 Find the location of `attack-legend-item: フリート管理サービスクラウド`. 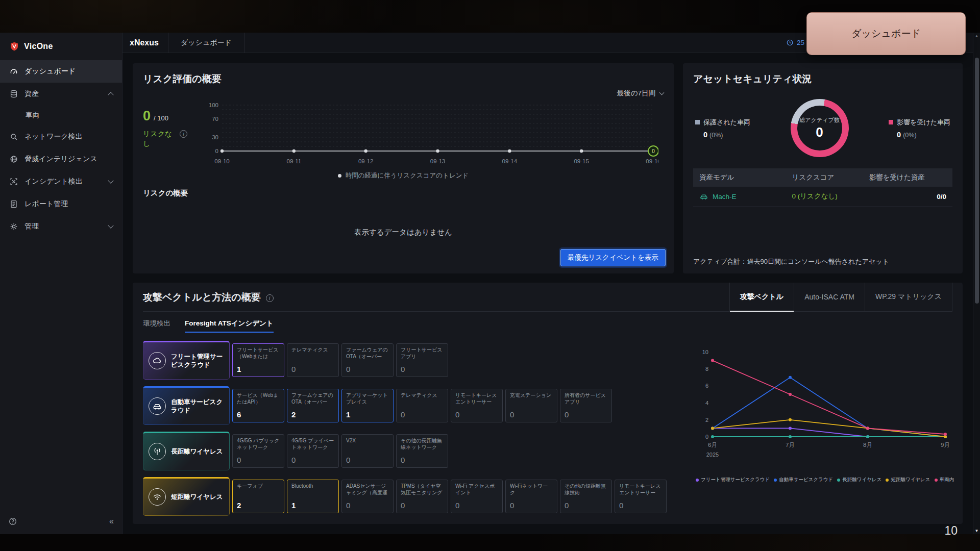

attack-legend-item: フリート管理サービスクラウド is located at coordinates (733, 480).